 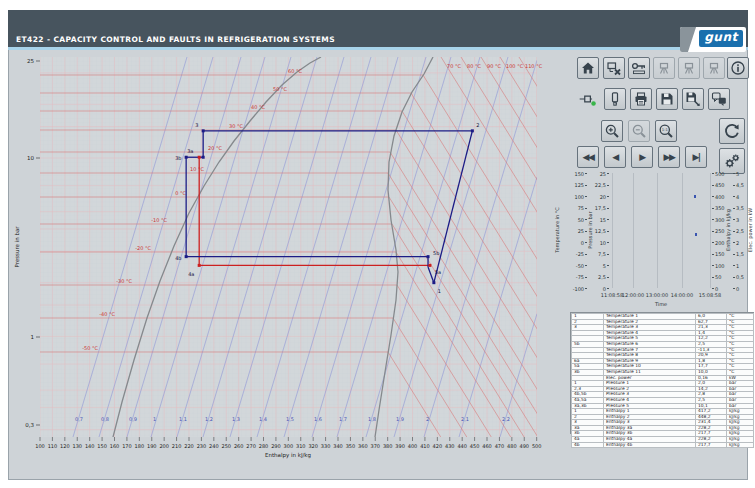 I want to click on cycle-point-label: 3a, so click(x=190, y=151).